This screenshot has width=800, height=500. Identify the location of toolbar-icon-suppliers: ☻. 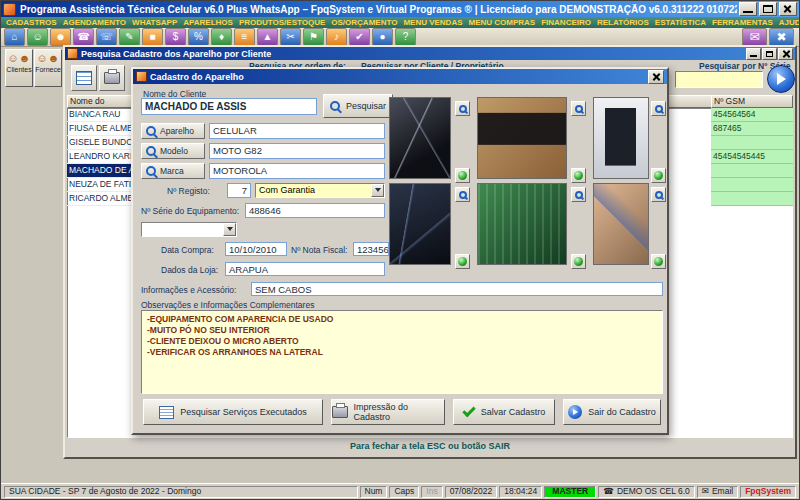
(60, 37).